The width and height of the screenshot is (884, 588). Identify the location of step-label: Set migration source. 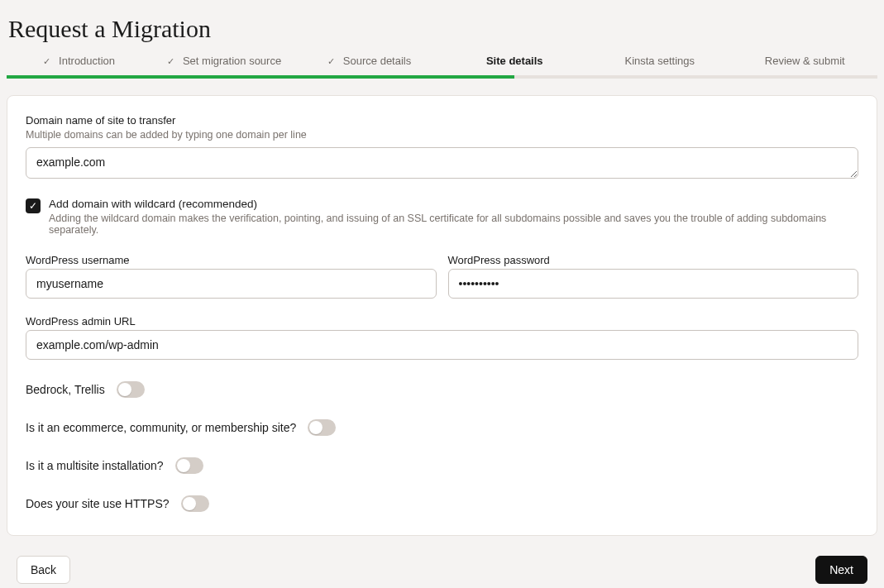
(232, 61).